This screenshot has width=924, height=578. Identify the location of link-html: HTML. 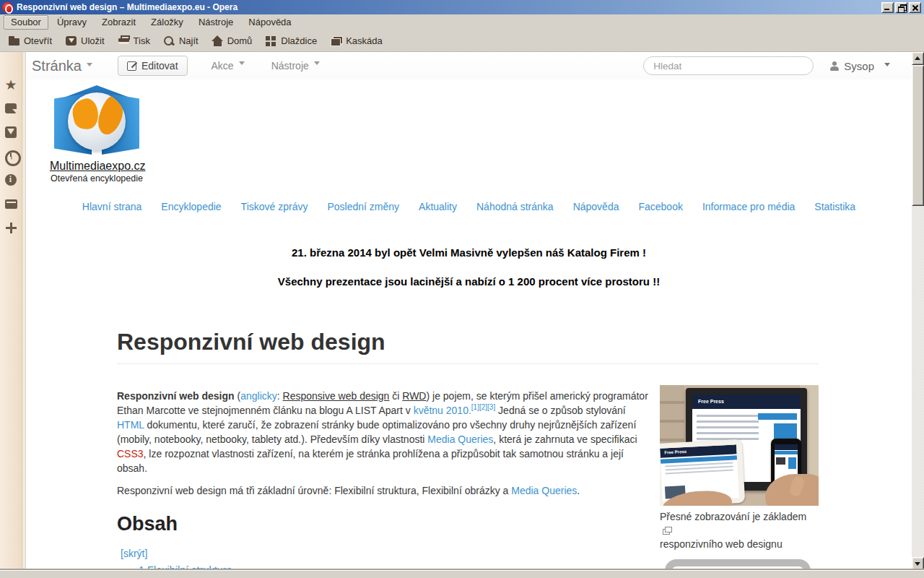
(131, 425).